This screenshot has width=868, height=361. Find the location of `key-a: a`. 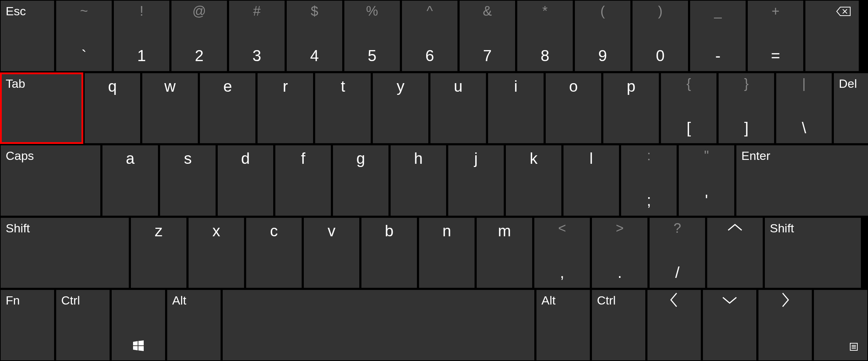

key-a: a is located at coordinates (130, 180).